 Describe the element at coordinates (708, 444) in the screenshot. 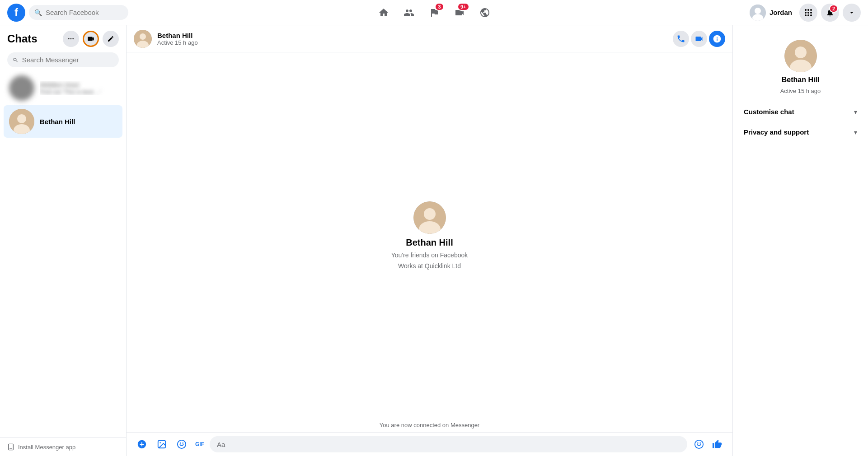

I see `input-right-actions` at that location.